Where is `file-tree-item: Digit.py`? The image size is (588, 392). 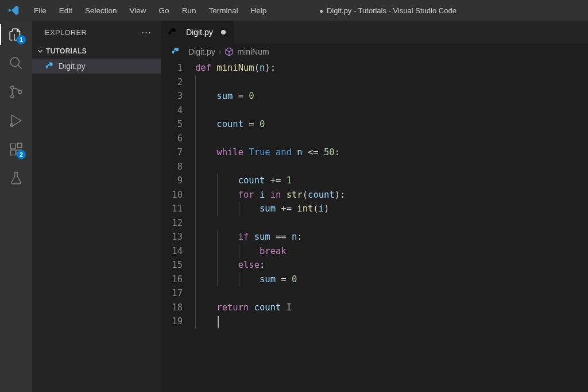
file-tree-item: Digit.py is located at coordinates (96, 66).